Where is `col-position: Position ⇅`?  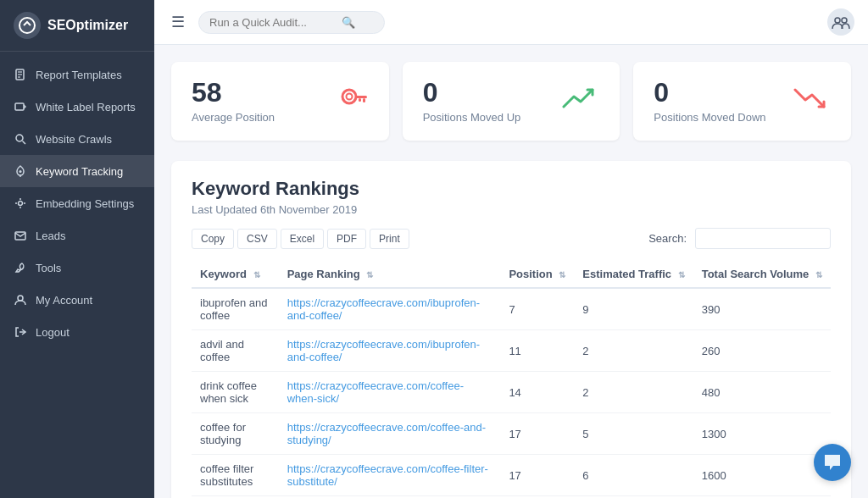 col-position: Position ⇅ is located at coordinates (537, 274).